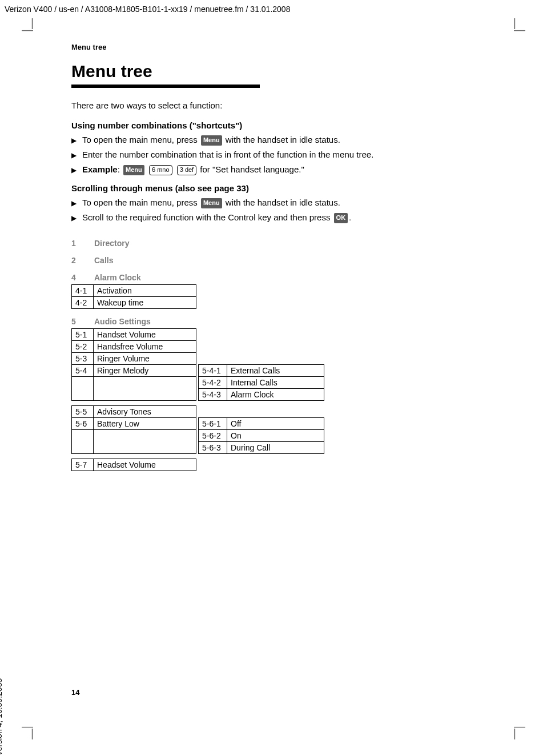  What do you see at coordinates (213, 370) in the screenshot?
I see `cell-code: 5-4-1` at bounding box center [213, 370].